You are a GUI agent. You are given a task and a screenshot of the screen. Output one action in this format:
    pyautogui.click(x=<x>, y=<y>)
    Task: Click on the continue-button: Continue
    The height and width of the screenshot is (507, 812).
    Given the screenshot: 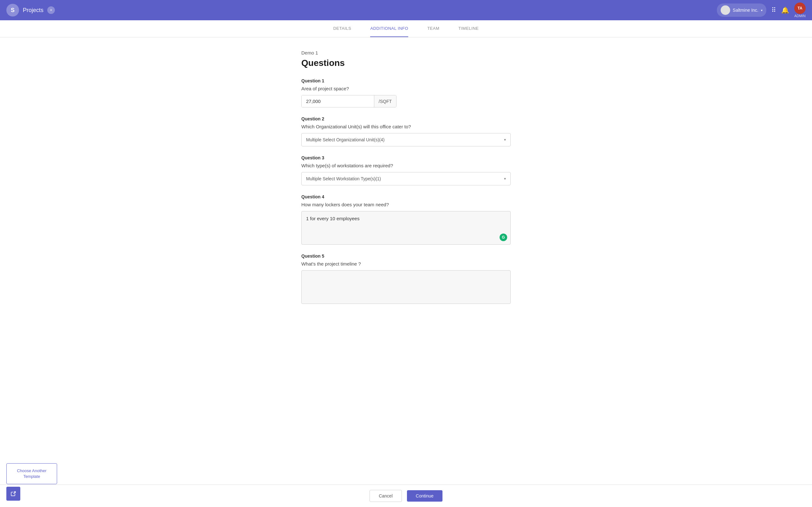 What is the action you would take?
    pyautogui.click(x=425, y=496)
    